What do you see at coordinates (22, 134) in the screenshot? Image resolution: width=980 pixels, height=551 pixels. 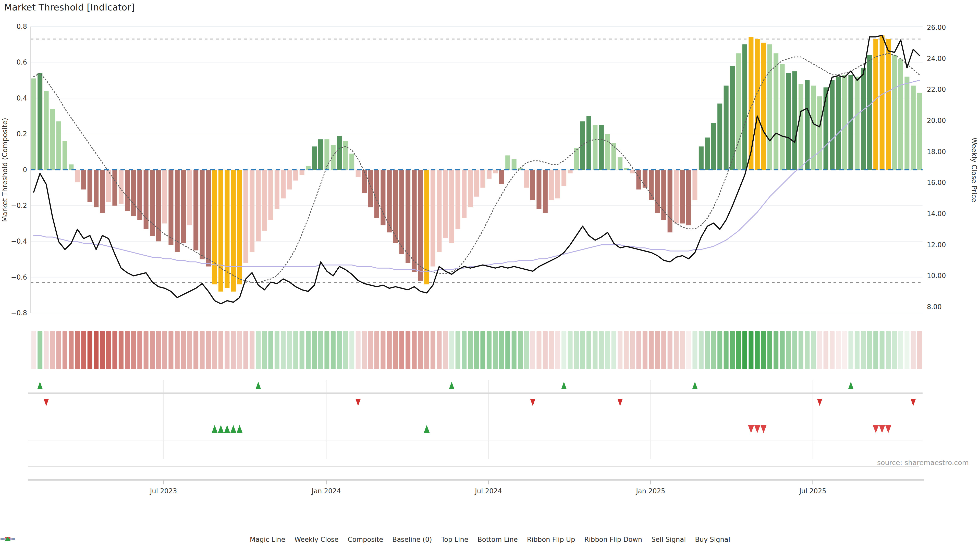 I see `left-tick-label: 0.2` at bounding box center [22, 134].